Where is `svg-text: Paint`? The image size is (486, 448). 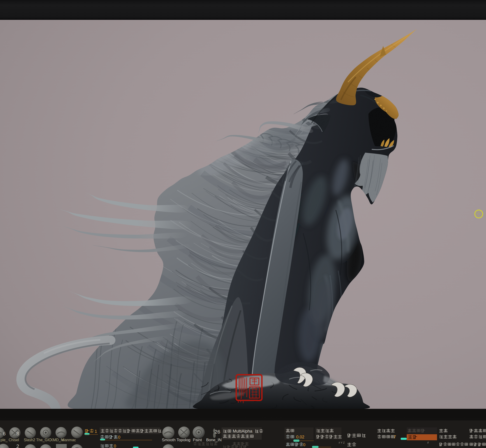
svg-text: Paint is located at coordinates (197, 440).